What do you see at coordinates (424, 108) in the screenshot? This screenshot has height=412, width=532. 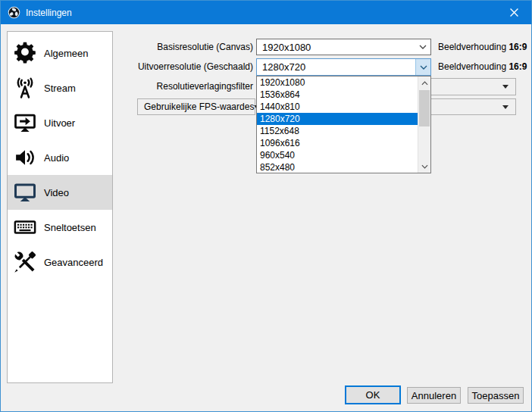 I see `scrollbar-thumb` at bounding box center [424, 108].